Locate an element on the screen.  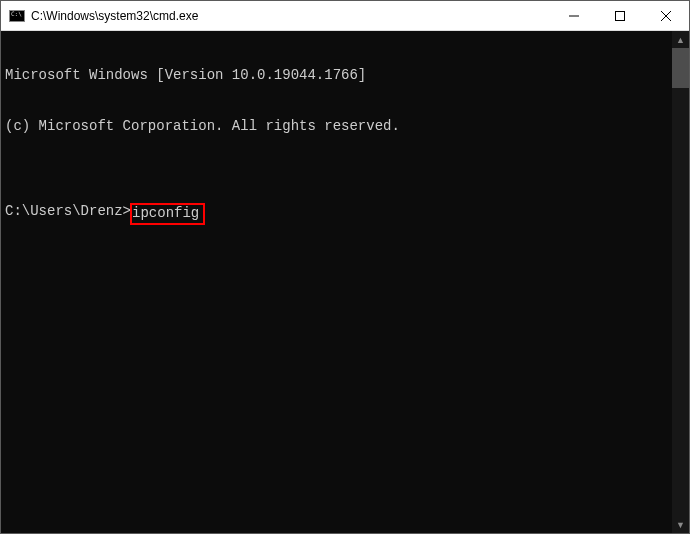
close-button is located at coordinates (666, 16).